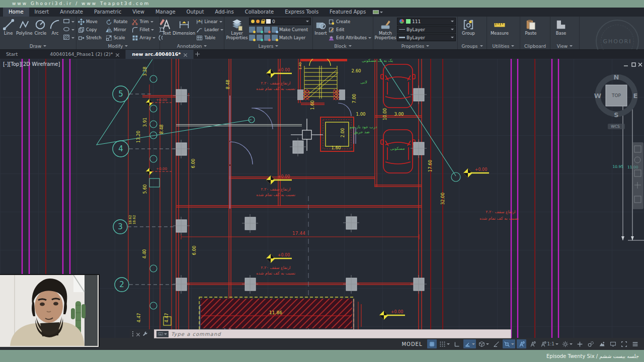 This screenshot has width=644, height=362. I want to click on file-tab-start: Start, so click(12, 54).